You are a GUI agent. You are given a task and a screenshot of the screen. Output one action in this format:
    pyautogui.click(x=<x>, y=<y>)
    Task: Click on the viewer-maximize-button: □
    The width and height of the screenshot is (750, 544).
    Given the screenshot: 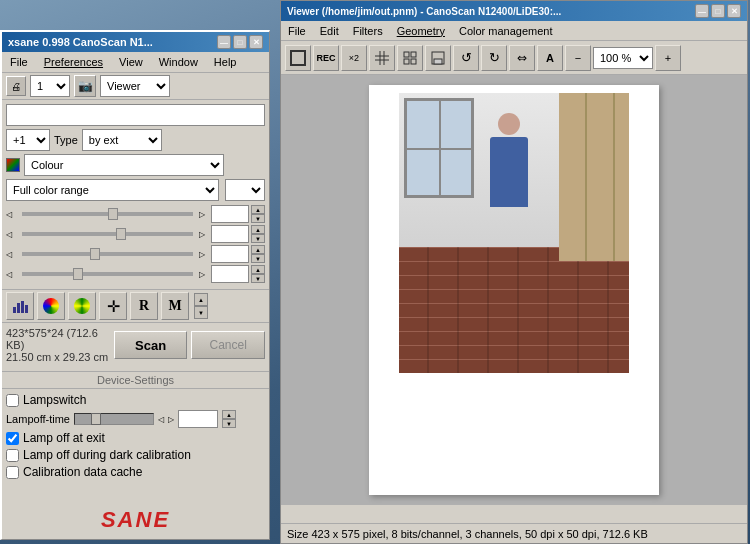 What is the action you would take?
    pyautogui.click(x=718, y=11)
    